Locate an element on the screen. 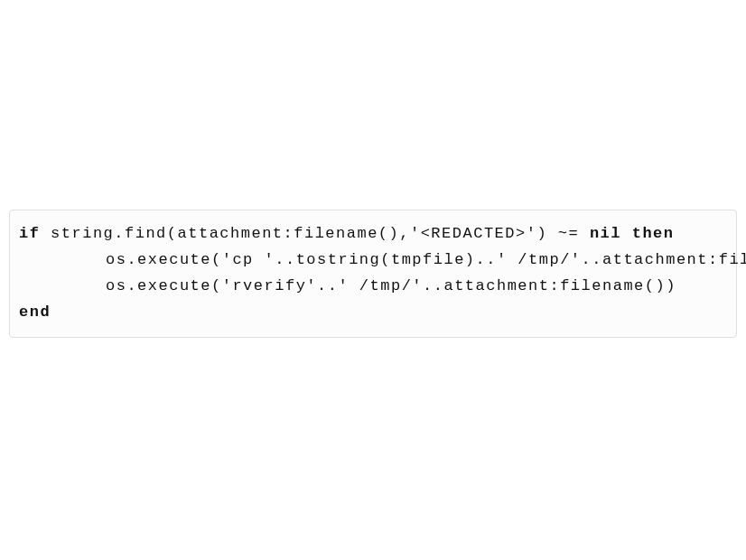 The image size is (746, 560). code-text: string.find(attachment:filename(),'<REDA… is located at coordinates (314, 233).